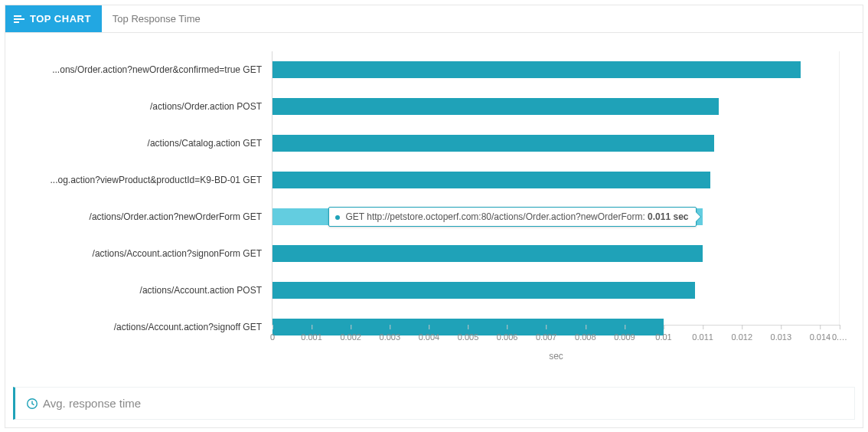 The image size is (868, 432). What do you see at coordinates (92, 403) in the screenshot?
I see `legend-label: Avg. response time` at bounding box center [92, 403].